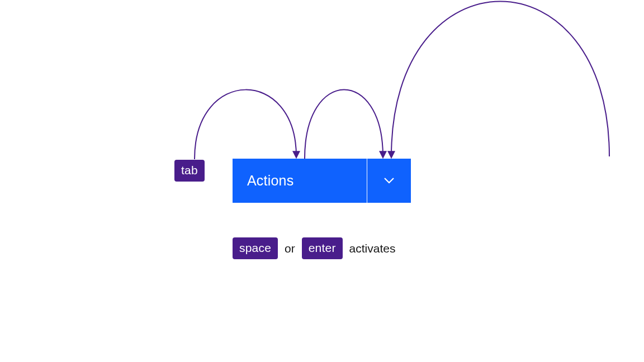 The width and height of the screenshot is (644, 362). I want to click on actions-split-button: Actions, so click(322, 181).